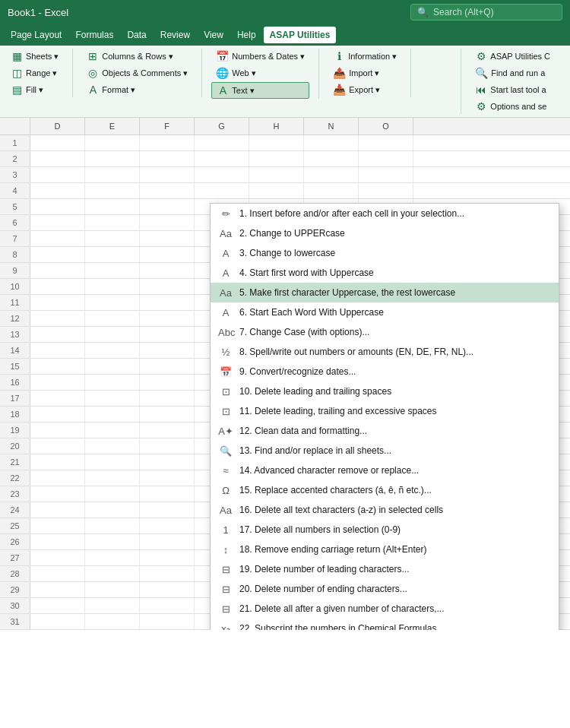 This screenshot has width=570, height=728. I want to click on cell-E18, so click(112, 414).